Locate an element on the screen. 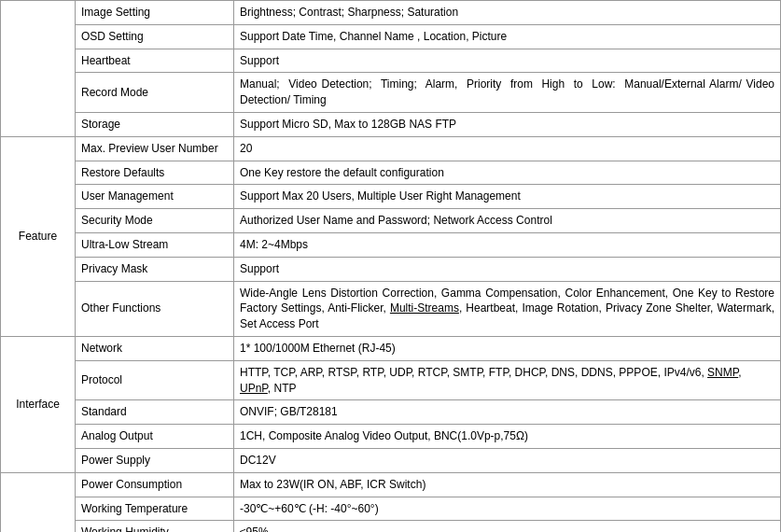  feature-cell-standard: Standard is located at coordinates (155, 413).